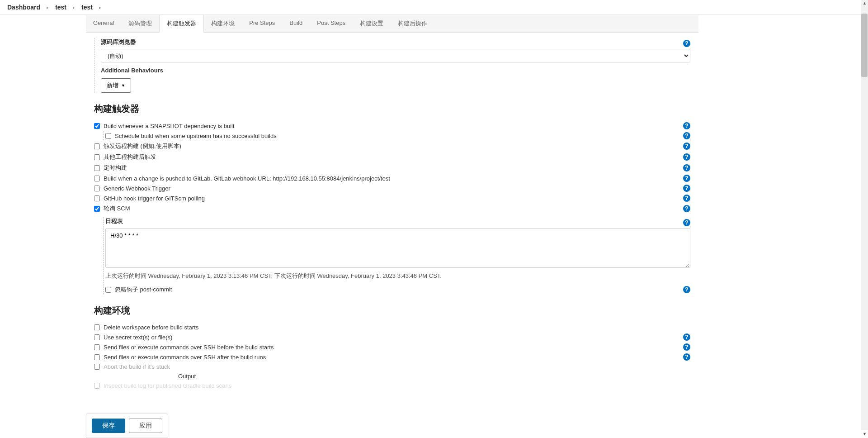 The width and height of the screenshot is (868, 438). Describe the element at coordinates (97, 178) in the screenshot. I see `trigger-gitlab-checkbox` at that location.